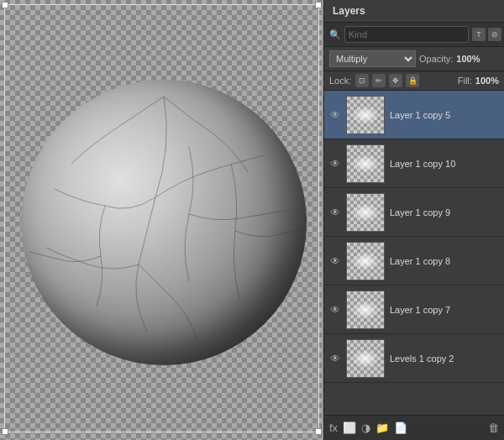 The height and width of the screenshot is (440, 504). I want to click on fill-row: Fill: 100%, so click(479, 81).